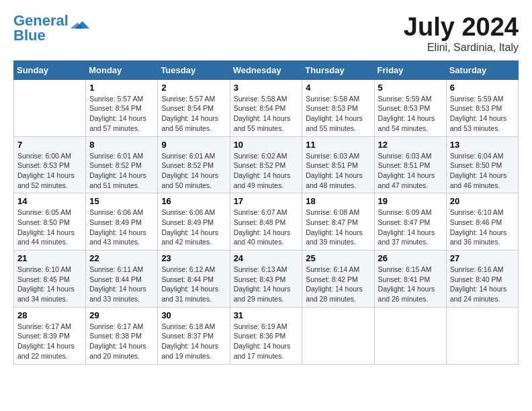  What do you see at coordinates (482, 222) in the screenshot?
I see `calendar-cell: 20Sunrise: 6:10 AM Sunset: 8:46 PM Dayli…` at bounding box center [482, 222].